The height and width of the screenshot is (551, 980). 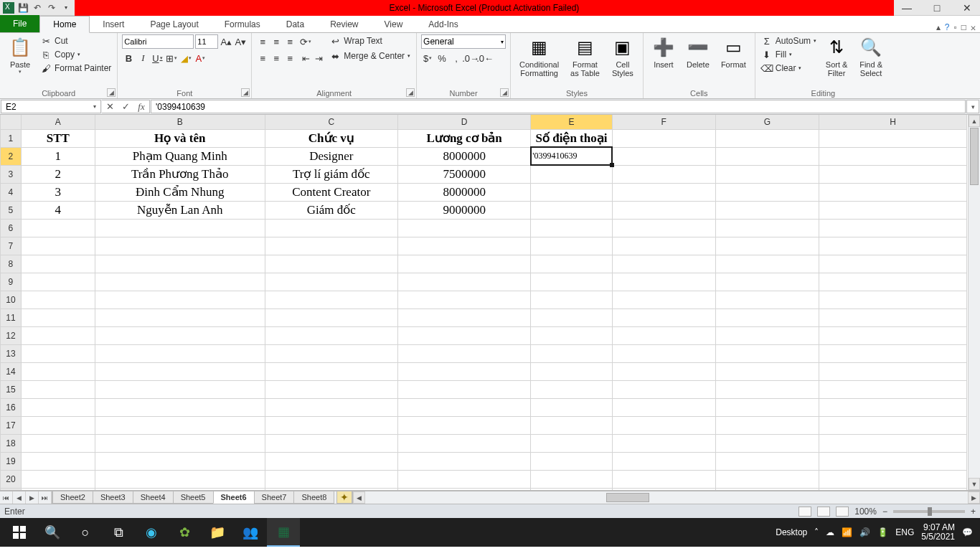 I want to click on column-header: B, so click(x=179, y=122).